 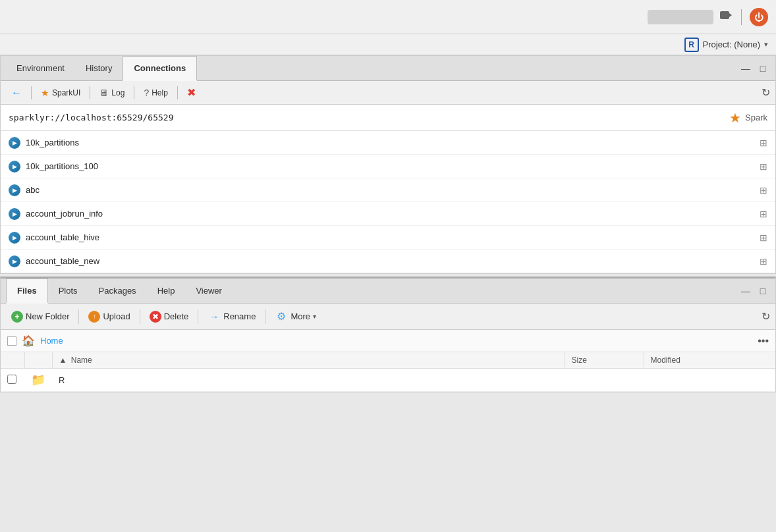 What do you see at coordinates (12, 341) in the screenshot?
I see `select-all-checkbox` at bounding box center [12, 341].